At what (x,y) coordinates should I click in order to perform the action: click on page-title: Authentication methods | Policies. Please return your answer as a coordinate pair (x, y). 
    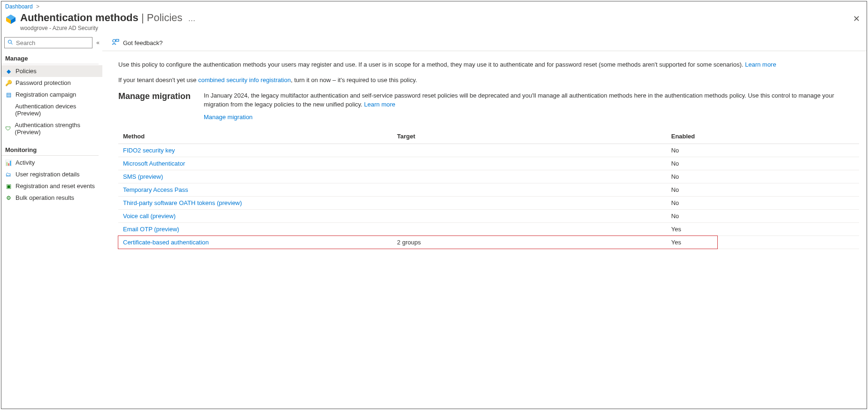
    Looking at the image, I should click on (101, 18).